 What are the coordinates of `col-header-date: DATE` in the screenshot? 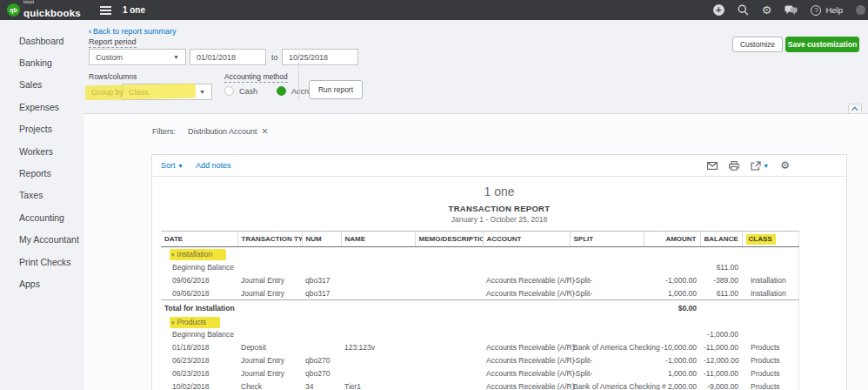 It's located at (199, 239).